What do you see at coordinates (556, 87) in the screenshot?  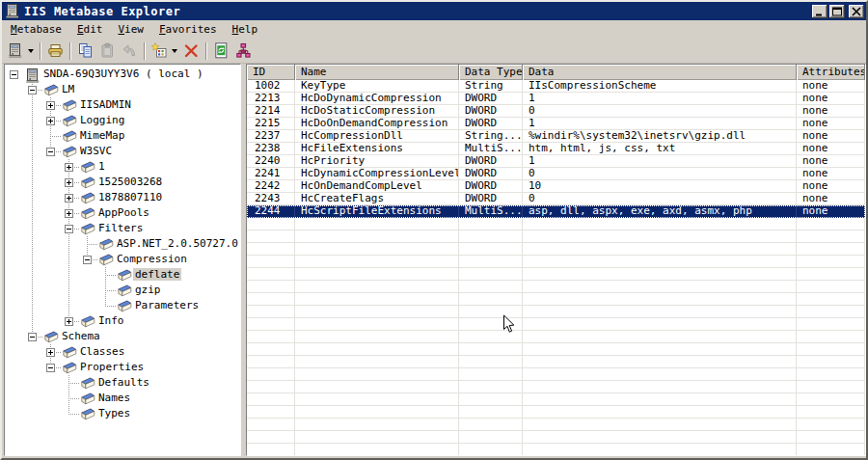 I see `table-row-1002: 1002KeyTypeStringIIsCompressionSchemenon…` at bounding box center [556, 87].